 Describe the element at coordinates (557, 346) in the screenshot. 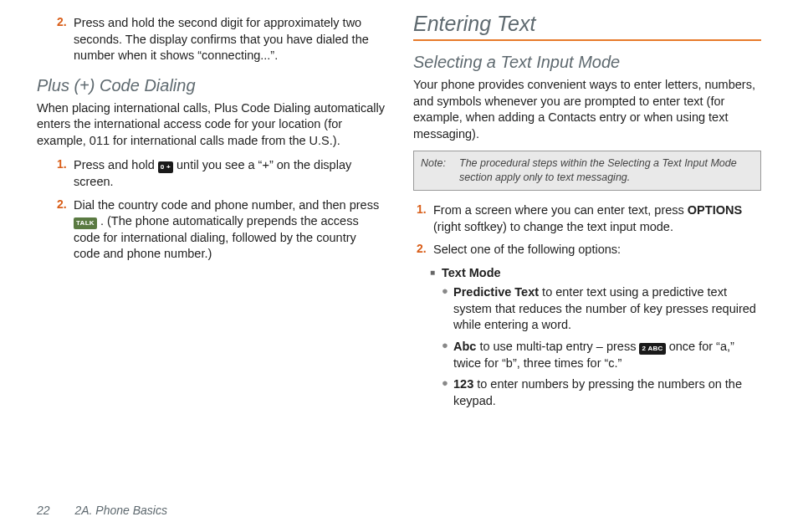

I see `text-fragment: to use multi-tap entry – press` at that location.